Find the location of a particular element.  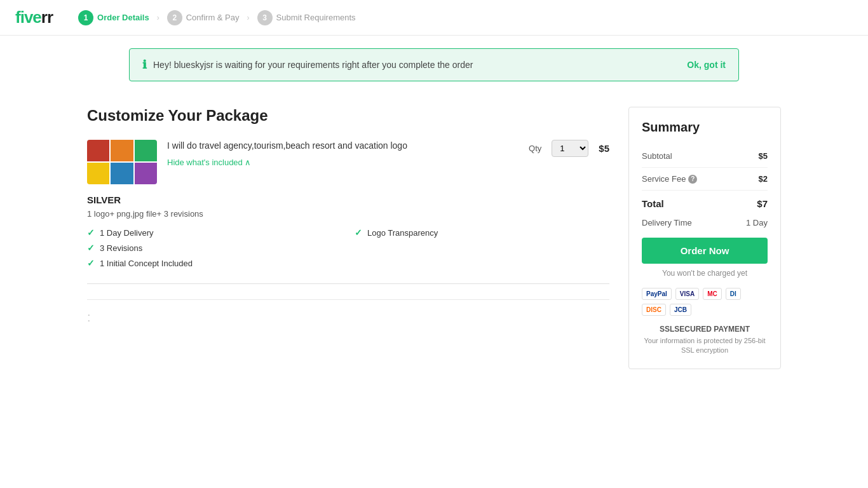

step-2-circle: 2 is located at coordinates (175, 18).